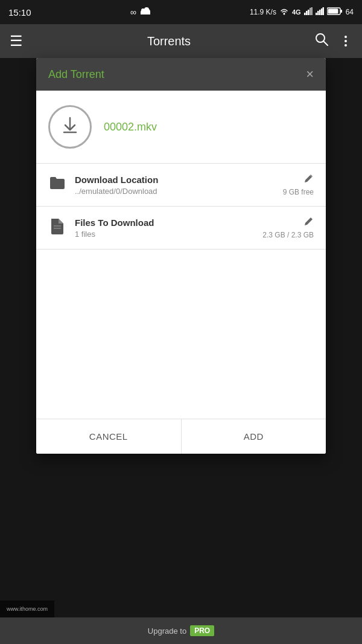  I want to click on torrent-filename: 00002.mkv, so click(130, 127).